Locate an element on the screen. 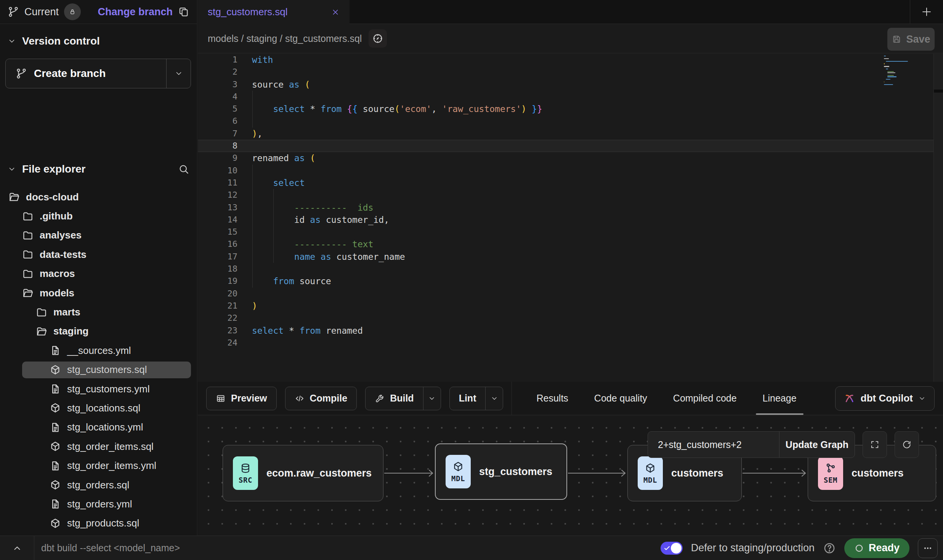 The height and width of the screenshot is (560, 943). chevron-down-icon is located at coordinates (12, 41).